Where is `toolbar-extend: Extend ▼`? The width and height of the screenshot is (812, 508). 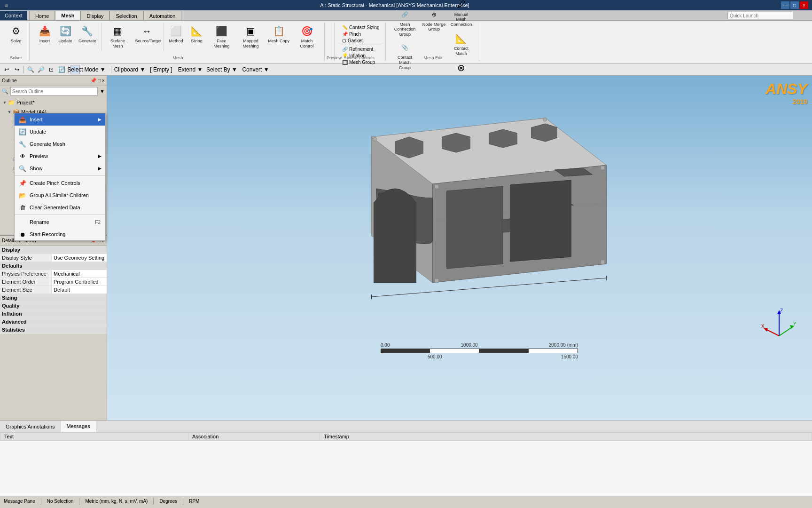 toolbar-extend: Extend ▼ is located at coordinates (190, 70).